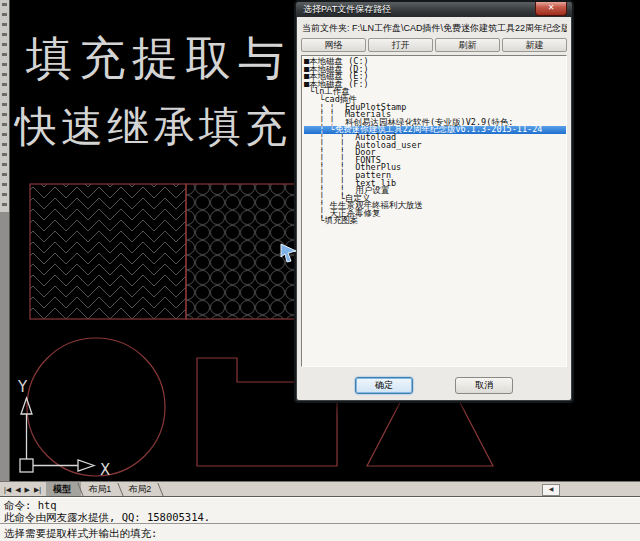 This screenshot has width=640, height=541. What do you see at coordinates (320, 510) in the screenshot?
I see `command-history: 命令: htq 此命令由网友露水提供, QQ: 158005314.` at bounding box center [320, 510].